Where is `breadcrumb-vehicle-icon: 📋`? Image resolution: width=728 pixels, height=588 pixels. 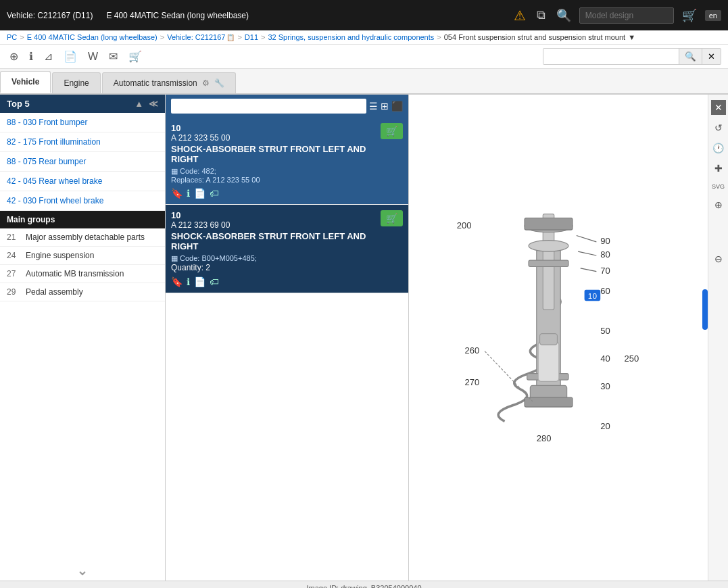
breadcrumb-vehicle-icon: 📋 is located at coordinates (230, 38).